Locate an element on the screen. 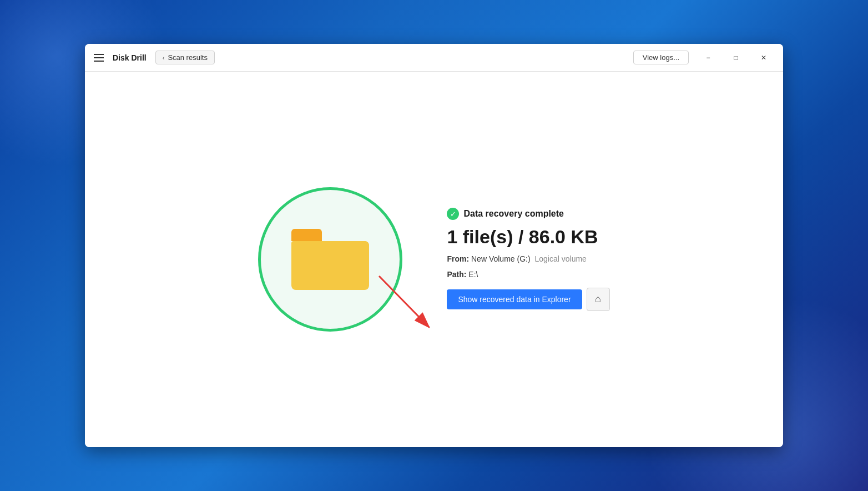 The height and width of the screenshot is (491, 868). home-icon: ⌂ is located at coordinates (598, 299).